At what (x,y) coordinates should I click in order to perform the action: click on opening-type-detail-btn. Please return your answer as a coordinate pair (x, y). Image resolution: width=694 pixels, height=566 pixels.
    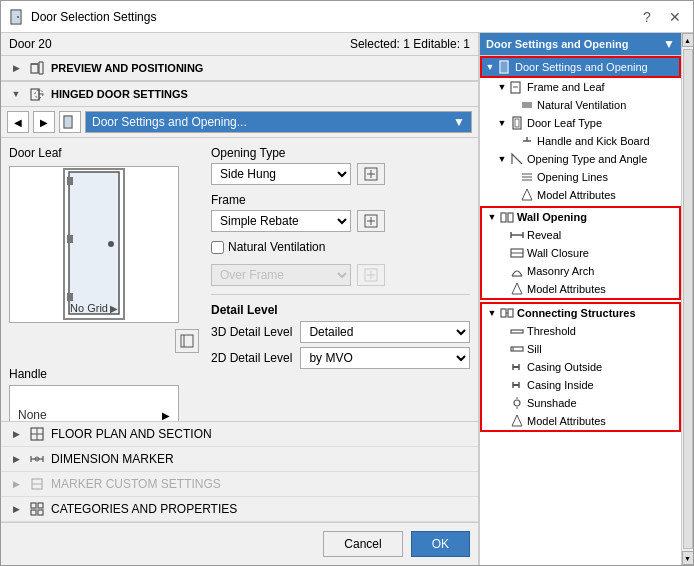
    Looking at the image, I should click on (371, 174).